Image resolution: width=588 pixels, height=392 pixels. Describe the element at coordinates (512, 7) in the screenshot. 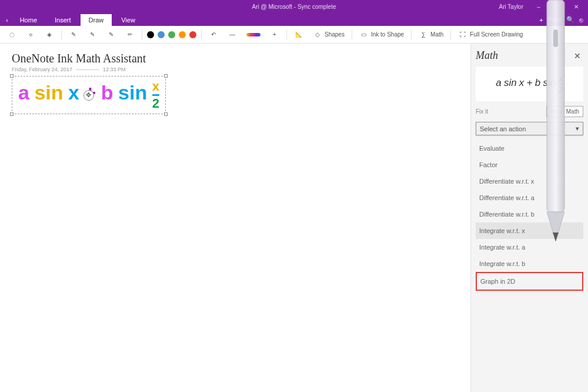

I see `user-label: Ari Taylor` at that location.